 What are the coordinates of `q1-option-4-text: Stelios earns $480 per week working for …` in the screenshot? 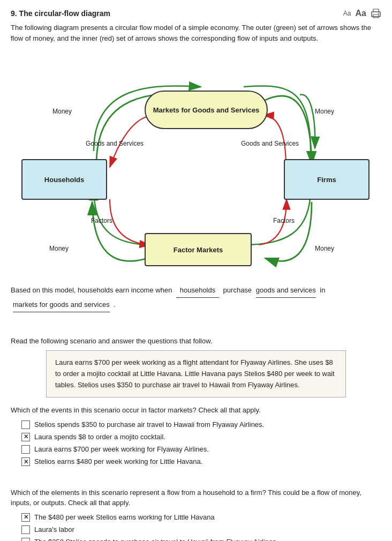 It's located at (118, 462).